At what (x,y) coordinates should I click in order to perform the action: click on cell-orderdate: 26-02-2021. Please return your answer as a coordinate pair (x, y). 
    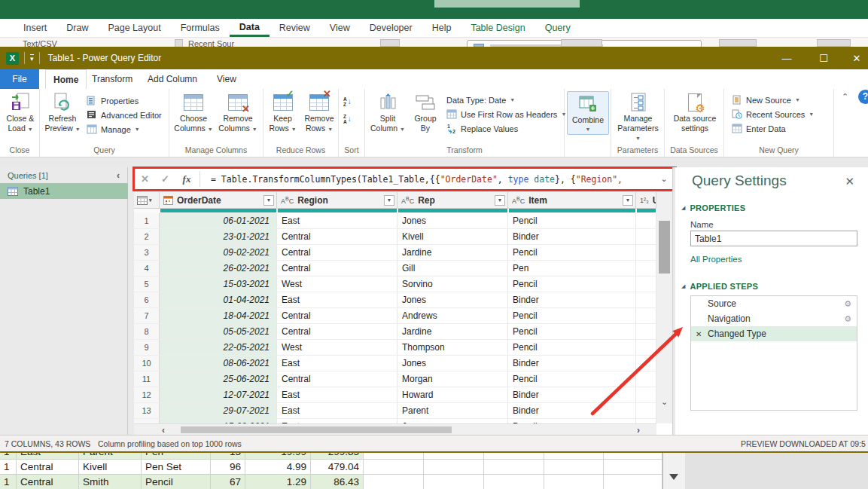
    Looking at the image, I should click on (218, 268).